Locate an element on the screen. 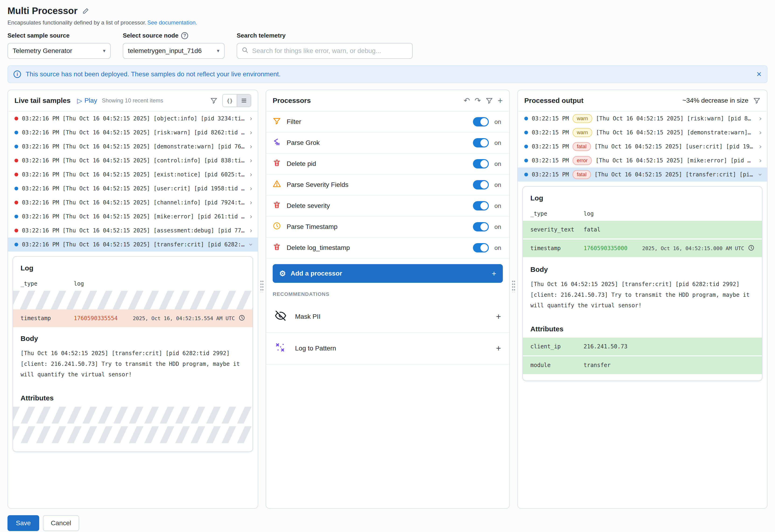 The width and height of the screenshot is (775, 532). processor-row-parse-grok: Parse Grok on is located at coordinates (388, 143).